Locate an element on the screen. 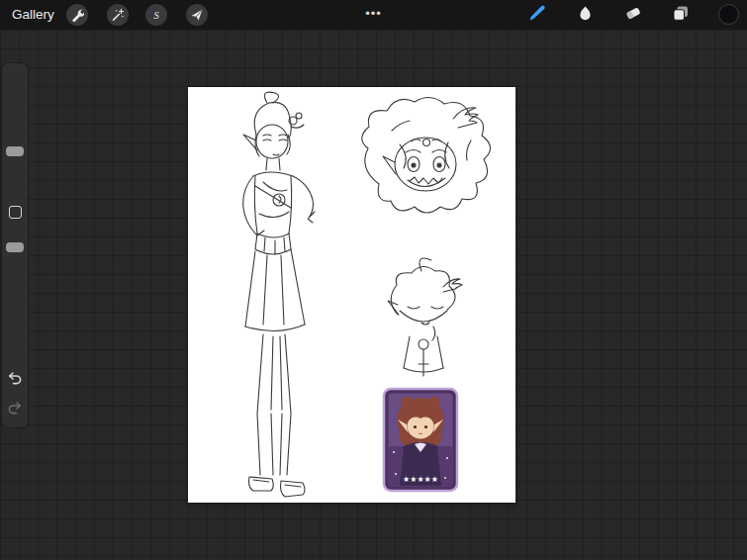  redo-button is located at coordinates (15, 408).